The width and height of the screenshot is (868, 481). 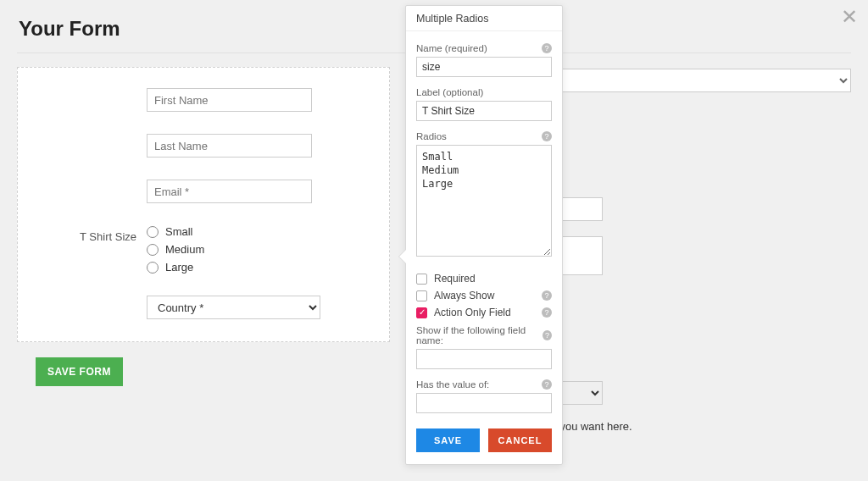 What do you see at coordinates (484, 19) in the screenshot?
I see `modal-title: Multiple Radios` at bounding box center [484, 19].